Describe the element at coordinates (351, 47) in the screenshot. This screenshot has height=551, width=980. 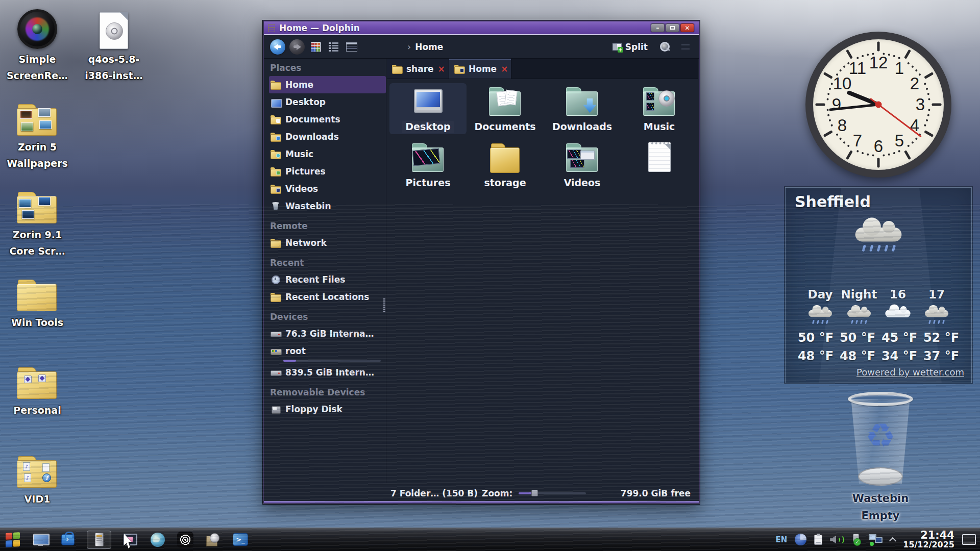
I see `tree-view-button` at that location.